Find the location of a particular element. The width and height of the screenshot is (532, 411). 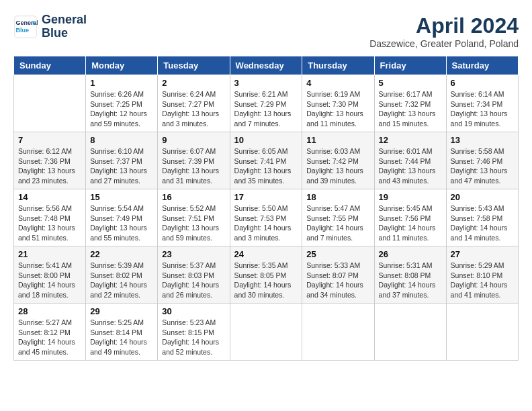

day-number: 27 is located at coordinates (482, 254).